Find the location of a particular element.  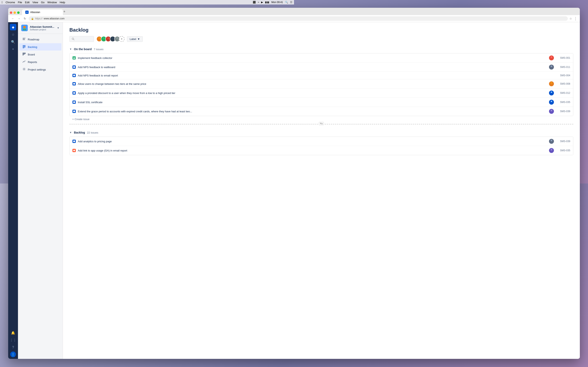

browser-tab-atlassian: A Atlassian is located at coordinates (43, 12).